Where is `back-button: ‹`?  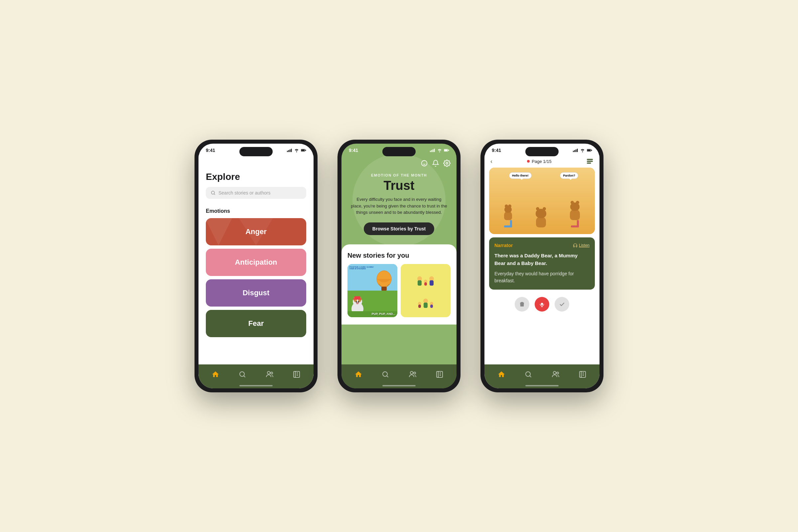
back-button: ‹ is located at coordinates (491, 162).